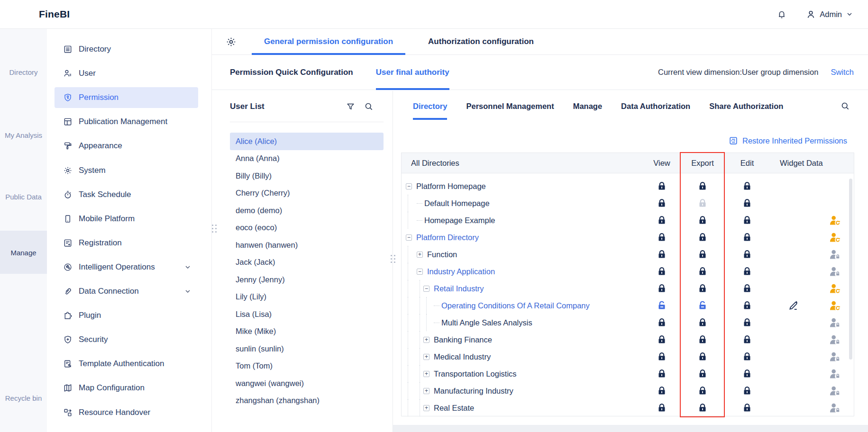 The image size is (868, 432). I want to click on user-list-item-cherry-cherry: Cherry (Cherry), so click(307, 193).